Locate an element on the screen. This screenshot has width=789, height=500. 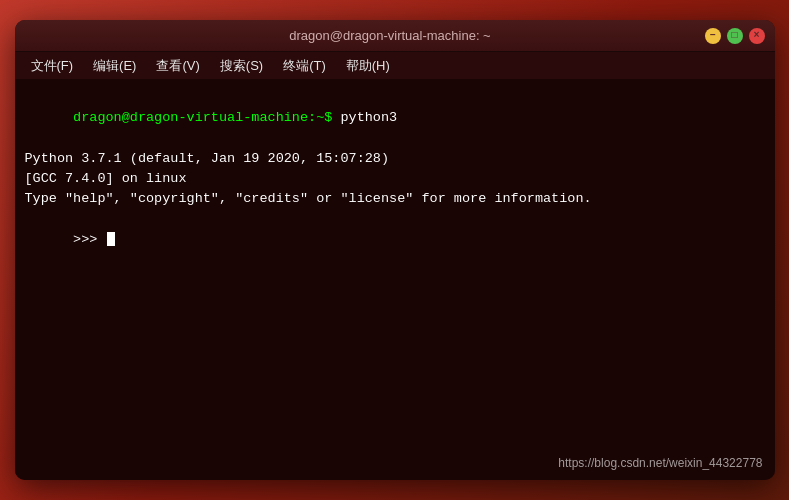
menu-terminal: 终端(T) is located at coordinates (304, 66).